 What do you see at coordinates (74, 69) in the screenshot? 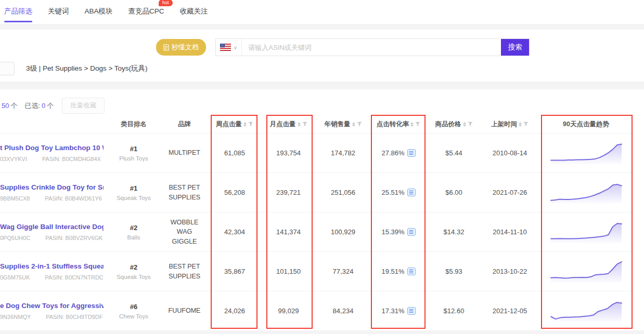
I see `breadcrumb-row: 3级 | Pet Supplies > Dogs > Toys(玩具)` at bounding box center [74, 69].